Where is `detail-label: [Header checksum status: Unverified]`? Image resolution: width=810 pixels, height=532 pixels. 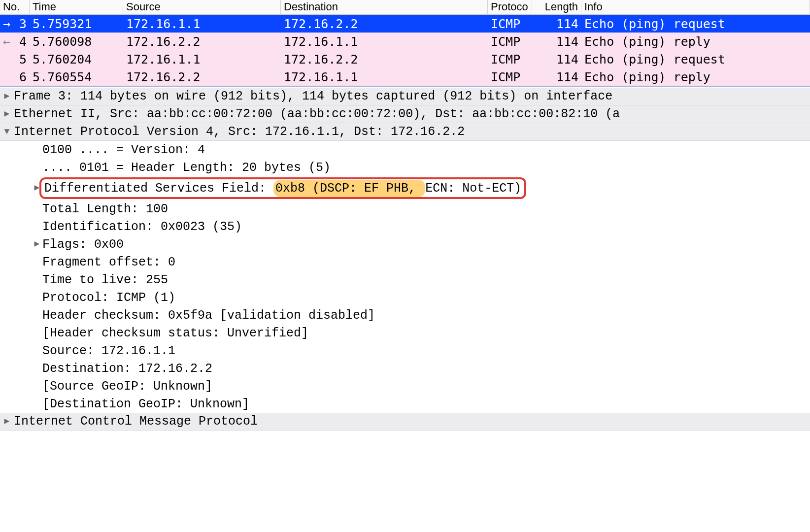
detail-label: [Header checksum status: Unverified] is located at coordinates (175, 333).